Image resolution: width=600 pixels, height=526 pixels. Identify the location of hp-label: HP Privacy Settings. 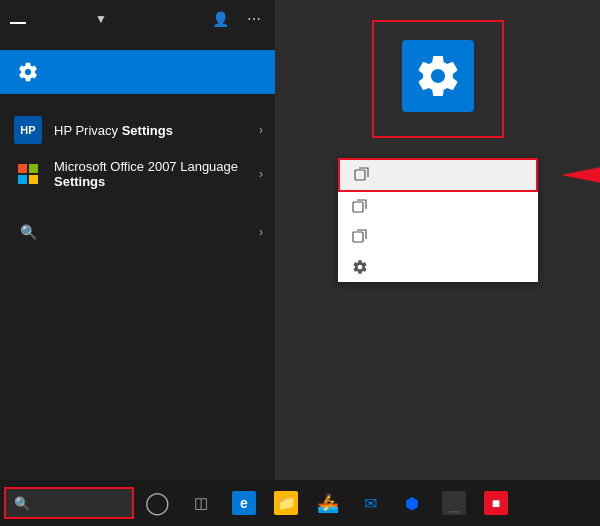
(156, 130).